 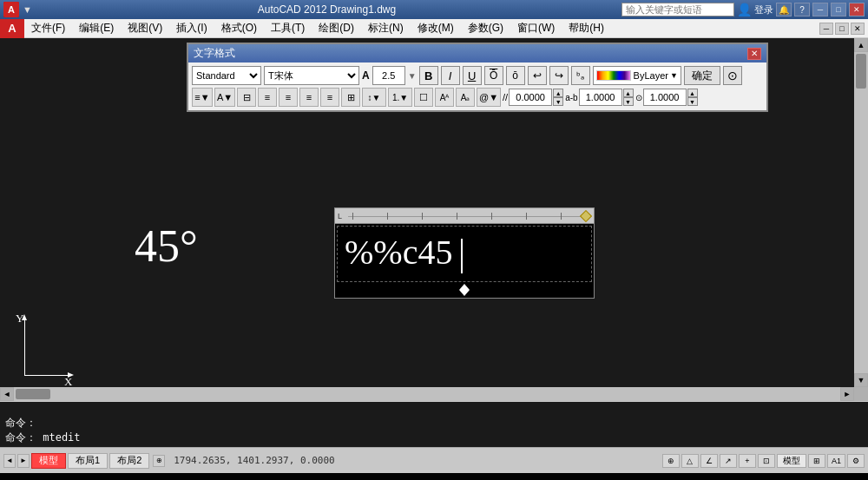 I want to click on tab-nav-prev: ◄, so click(x=10, y=461).